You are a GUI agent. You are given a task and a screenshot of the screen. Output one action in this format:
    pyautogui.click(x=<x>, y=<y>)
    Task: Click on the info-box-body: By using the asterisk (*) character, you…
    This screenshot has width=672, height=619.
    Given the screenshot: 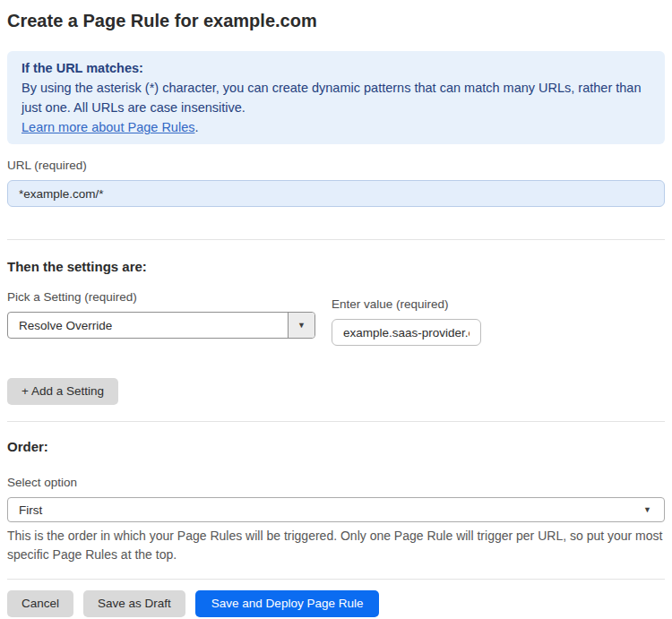 What is the action you would take?
    pyautogui.click(x=336, y=98)
    